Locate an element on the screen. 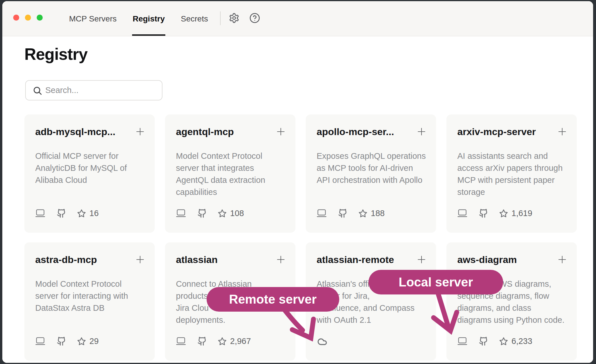 This screenshot has width=596, height=364. server-description: AI assistants search andaccess arXiv pap… is located at coordinates (512, 174).